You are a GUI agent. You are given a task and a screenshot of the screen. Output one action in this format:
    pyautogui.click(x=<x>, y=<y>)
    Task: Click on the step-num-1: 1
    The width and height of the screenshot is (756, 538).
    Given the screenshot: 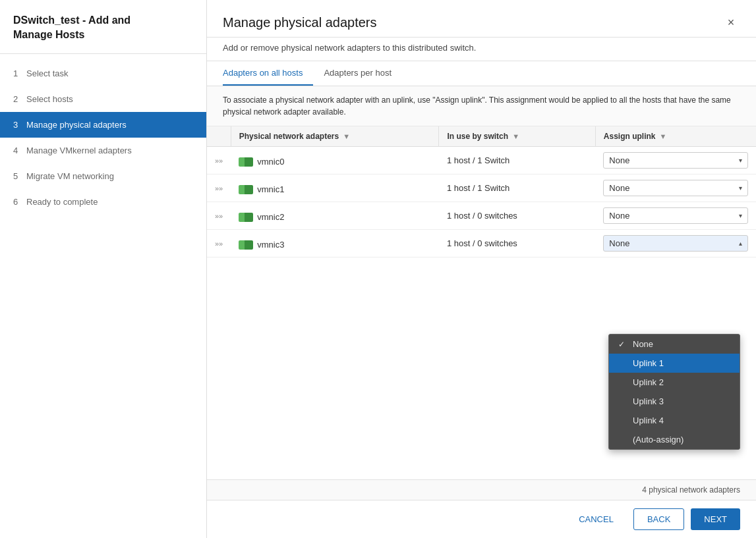 What is the action you would take?
    pyautogui.click(x=20, y=74)
    